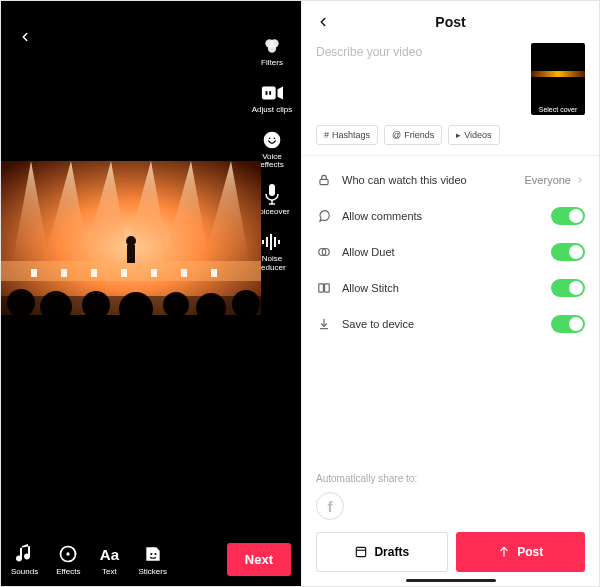 The image size is (600, 587). Describe the element at coordinates (272, 110) in the screenshot. I see `adjust-clips-label: Adjust clips` at that location.